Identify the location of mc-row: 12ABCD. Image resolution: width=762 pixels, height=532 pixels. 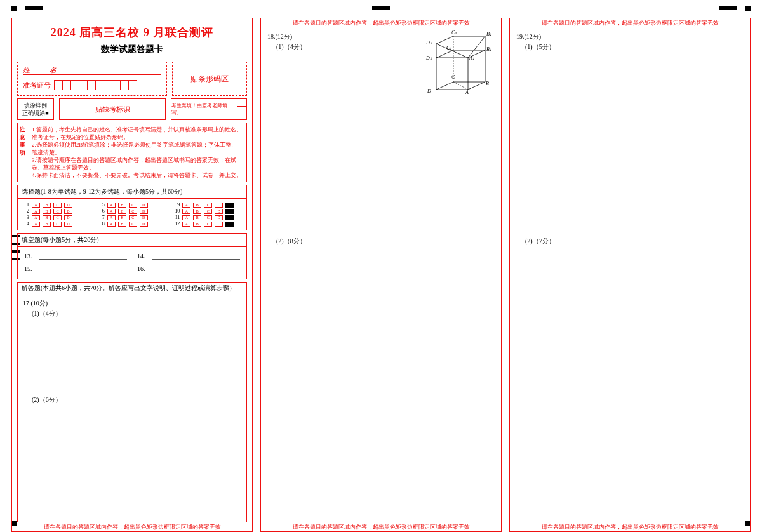
(207, 223).